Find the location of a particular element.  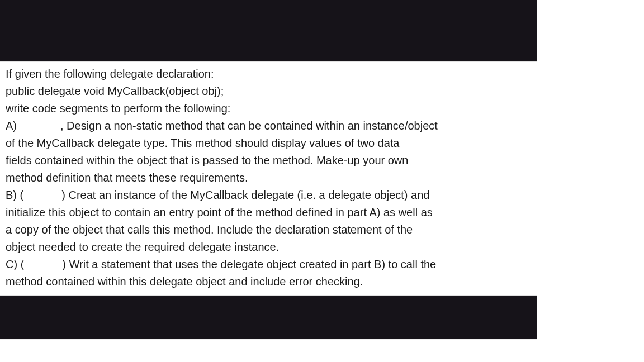

part-b-line-1: B) () Creat an instance of the MyCallbac… is located at coordinates (268, 196).